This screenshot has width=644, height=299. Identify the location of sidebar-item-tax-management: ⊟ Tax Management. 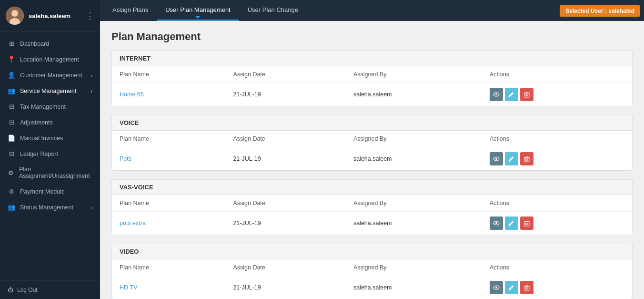
(50, 107).